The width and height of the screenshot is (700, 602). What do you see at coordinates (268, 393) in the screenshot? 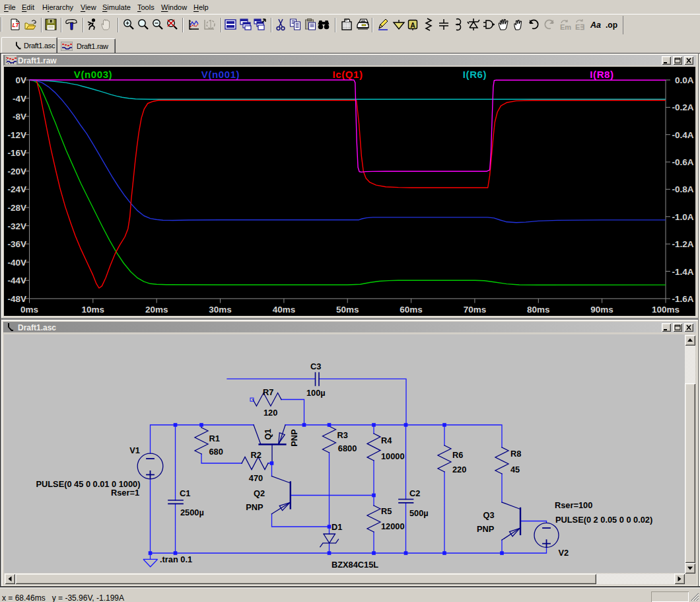
I see `svg-text: R7` at bounding box center [268, 393].